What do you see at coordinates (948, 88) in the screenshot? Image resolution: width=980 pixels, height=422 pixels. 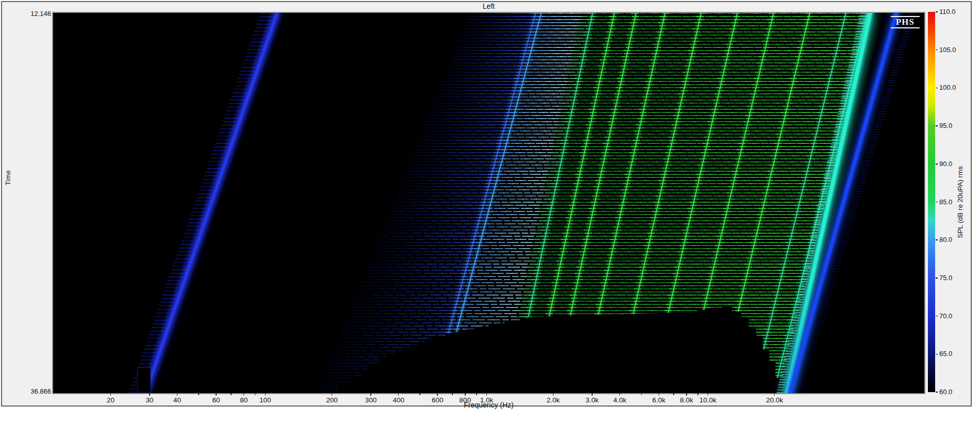 I see `colorbar-tick-label: 100.0` at bounding box center [948, 88].